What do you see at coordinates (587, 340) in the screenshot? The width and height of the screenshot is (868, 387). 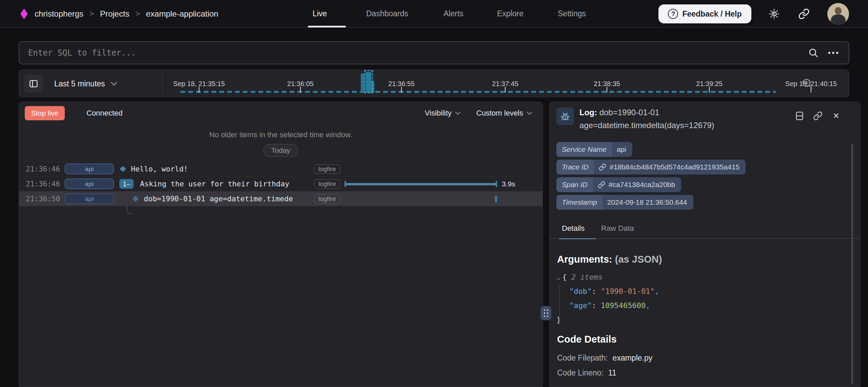 I see `code-details-heading: Code Details` at bounding box center [587, 340].